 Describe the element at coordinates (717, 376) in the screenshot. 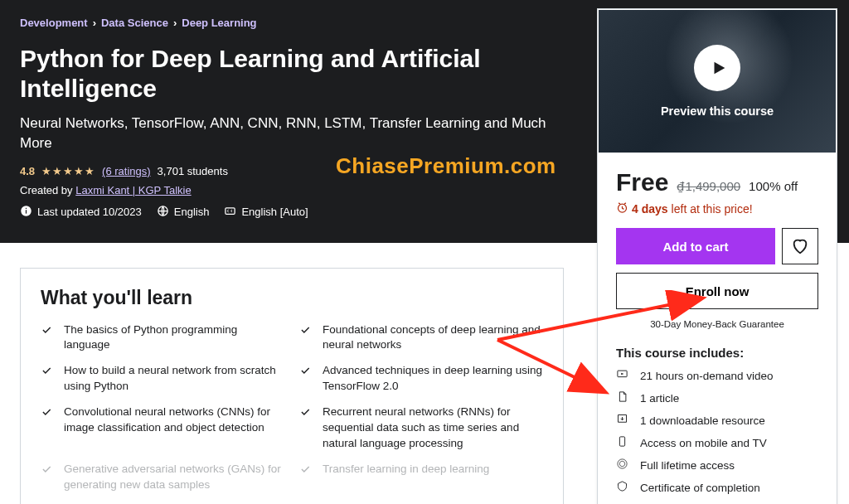

I see `includes-item: 21 hours on-demand video` at that location.